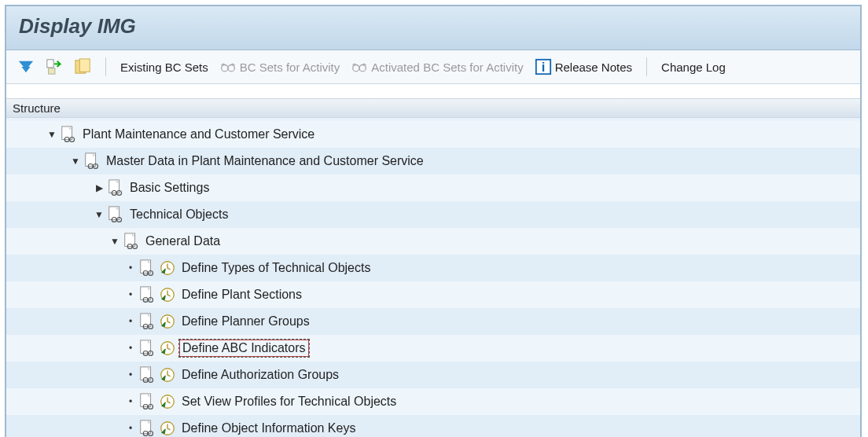  What do you see at coordinates (583, 67) in the screenshot?
I see `release-notes-button: i Release Notes` at bounding box center [583, 67].